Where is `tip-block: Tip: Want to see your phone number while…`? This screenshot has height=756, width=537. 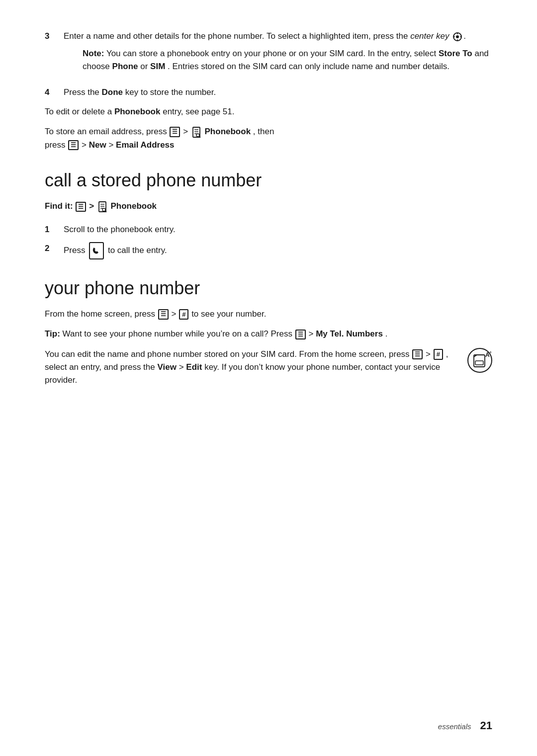
tip-block: Tip: Want to see your phone number while… is located at coordinates (268, 334).